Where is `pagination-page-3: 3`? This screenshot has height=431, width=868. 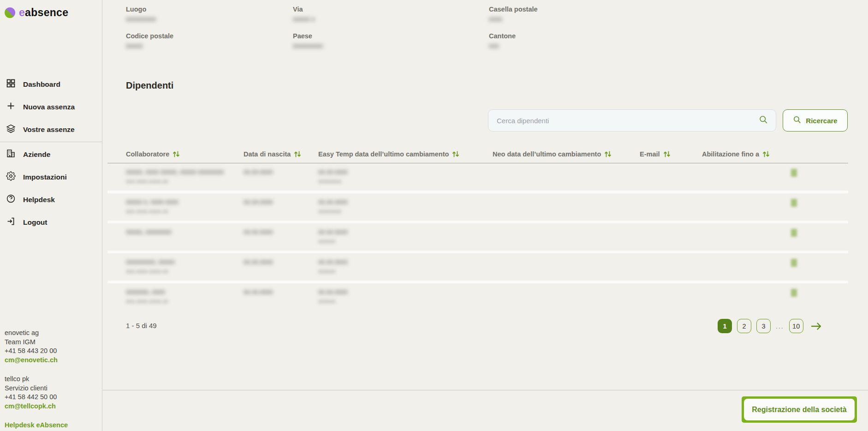
pagination-page-3: 3 is located at coordinates (764, 326).